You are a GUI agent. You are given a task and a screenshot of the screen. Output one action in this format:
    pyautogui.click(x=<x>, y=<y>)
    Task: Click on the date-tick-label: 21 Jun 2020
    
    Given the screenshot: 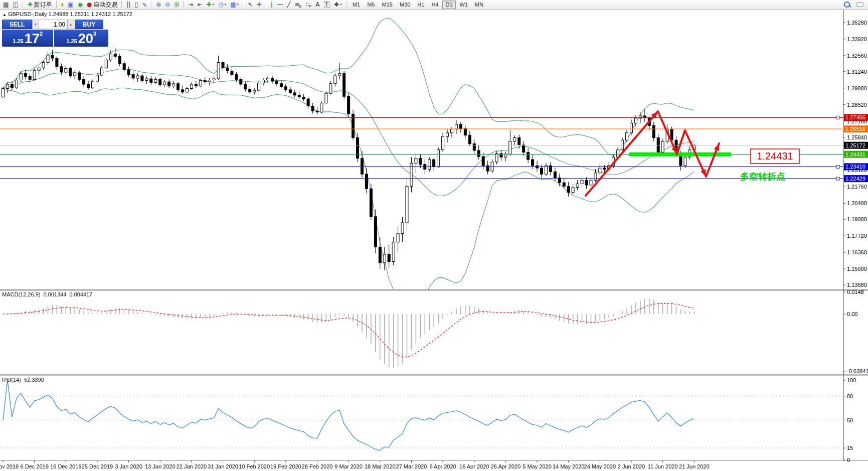 What is the action you would take?
    pyautogui.click(x=694, y=466)
    